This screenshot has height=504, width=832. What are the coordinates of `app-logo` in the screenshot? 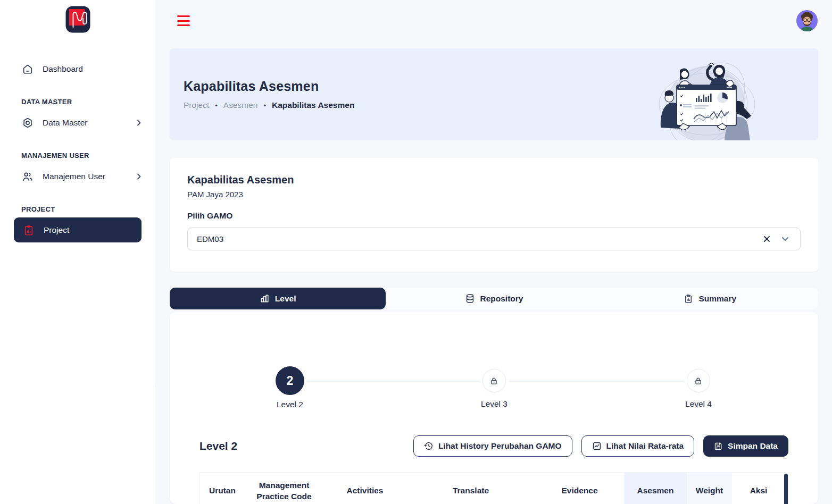 It's located at (78, 16).